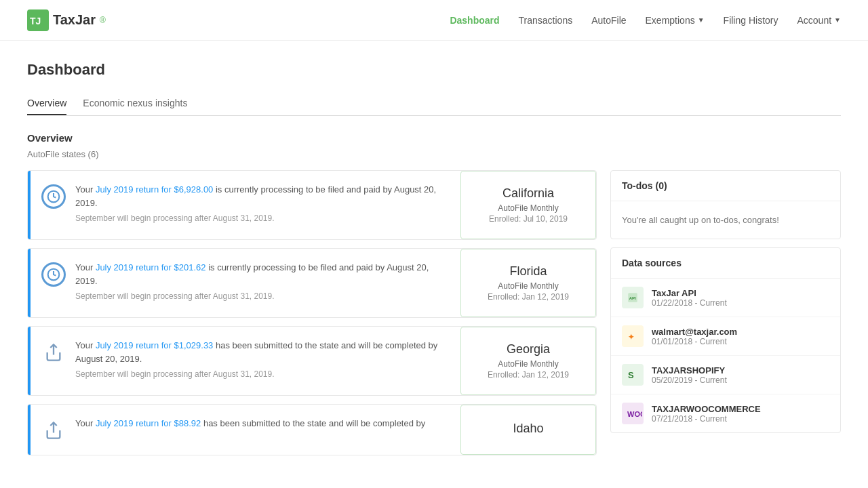 The height and width of the screenshot is (488, 868). Describe the element at coordinates (528, 271) in the screenshot. I see `state-name-florida: Florida` at that location.